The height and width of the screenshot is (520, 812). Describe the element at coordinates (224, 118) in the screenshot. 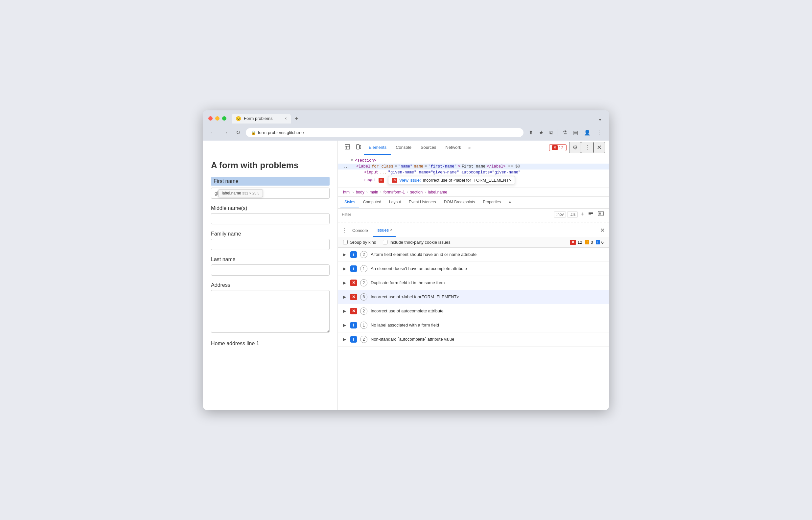

I see `maximize-traffic-light` at that location.